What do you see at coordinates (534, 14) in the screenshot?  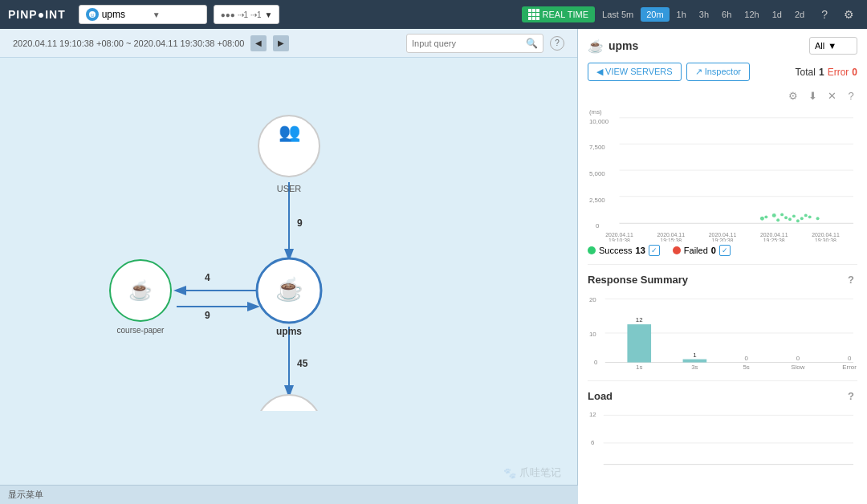 I see `grid-icon` at bounding box center [534, 14].